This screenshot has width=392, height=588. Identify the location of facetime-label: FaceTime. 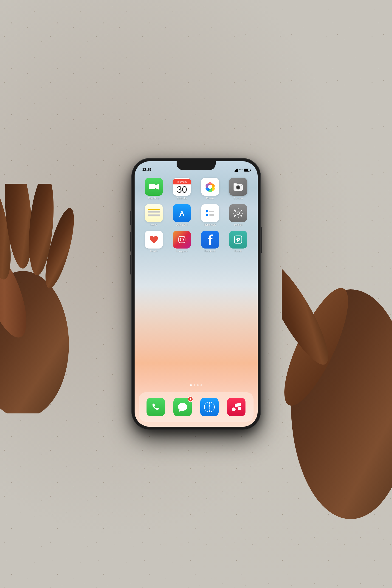
(154, 198).